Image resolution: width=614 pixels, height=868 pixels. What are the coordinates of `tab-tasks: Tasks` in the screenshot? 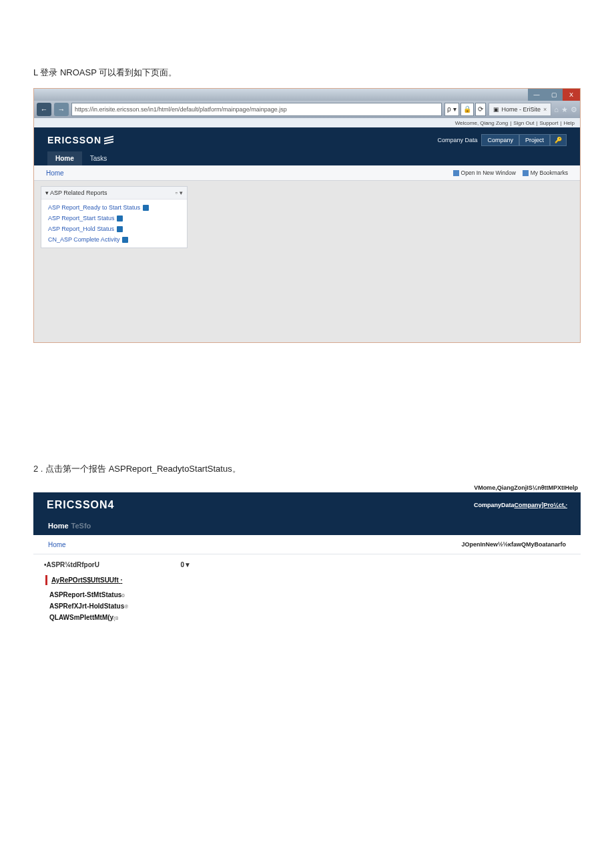 It's located at (99, 159).